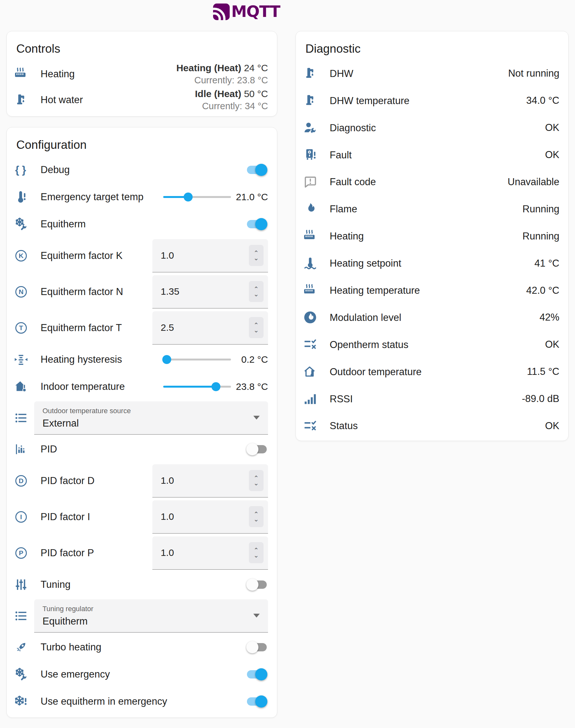 The image size is (575, 728). I want to click on alpha-d-circle-icon: D, so click(21, 481).